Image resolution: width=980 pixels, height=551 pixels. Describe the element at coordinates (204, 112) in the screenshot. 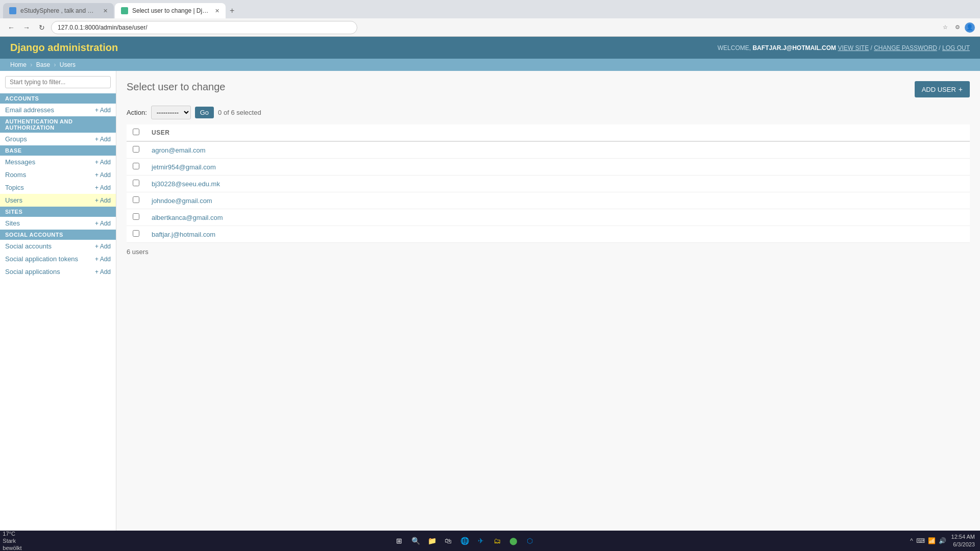

I see `go-button: Go` at that location.